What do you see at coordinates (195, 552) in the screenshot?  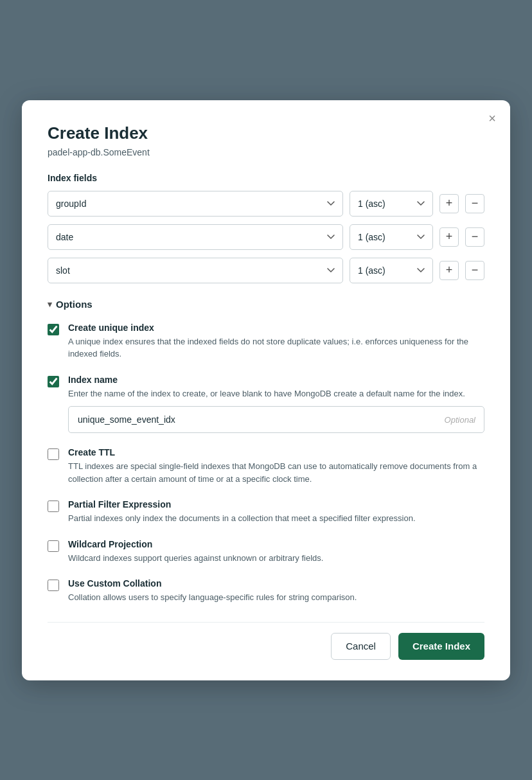 I see `wildcard-option-content: Wildcard Projection Wildcard indexes sup…` at bounding box center [195, 552].